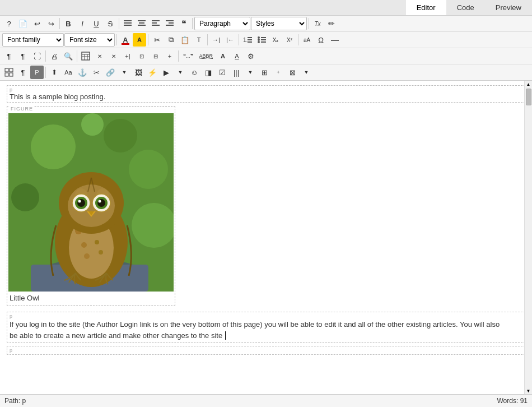  Describe the element at coordinates (170, 24) in the screenshot. I see `align-right-button` at that location.